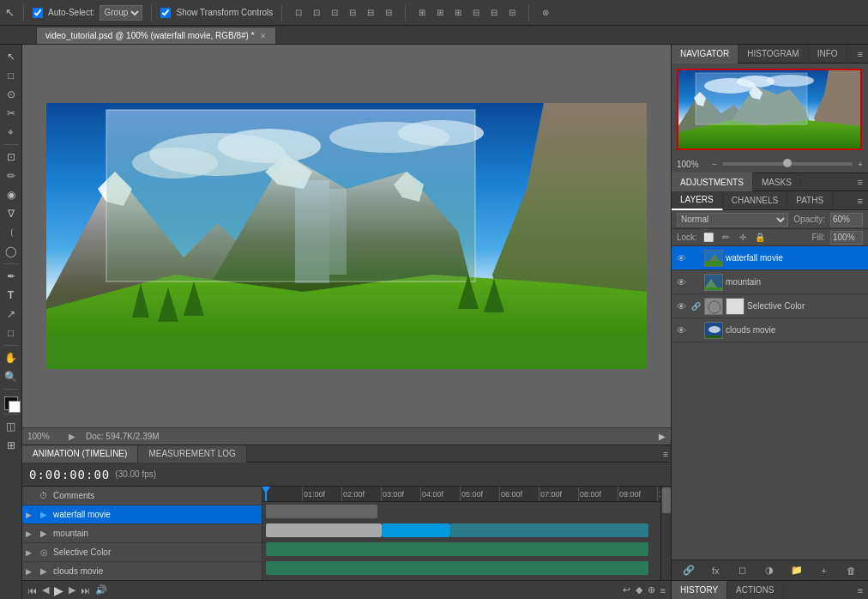 The width and height of the screenshot is (868, 599). I want to click on align-bottom-icon: ⊟, so click(389, 13).